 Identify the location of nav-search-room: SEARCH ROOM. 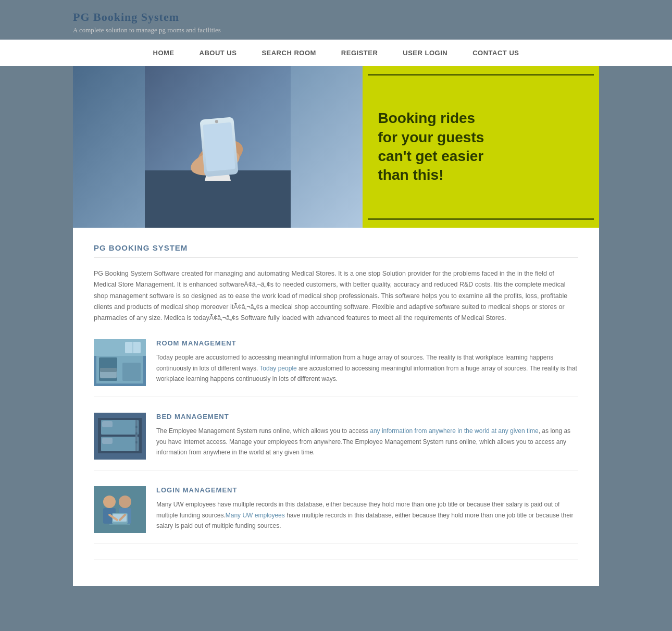
(289, 53).